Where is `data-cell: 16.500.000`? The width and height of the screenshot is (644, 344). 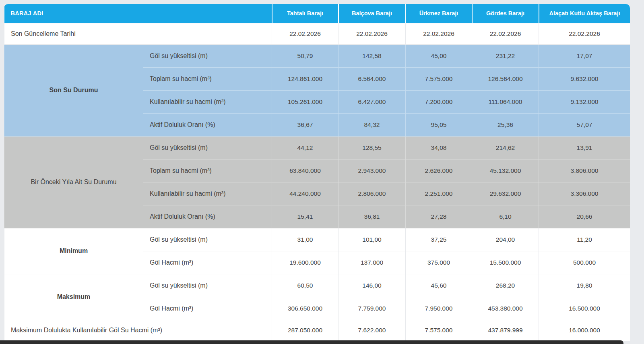
data-cell: 16.500.000 is located at coordinates (584, 309).